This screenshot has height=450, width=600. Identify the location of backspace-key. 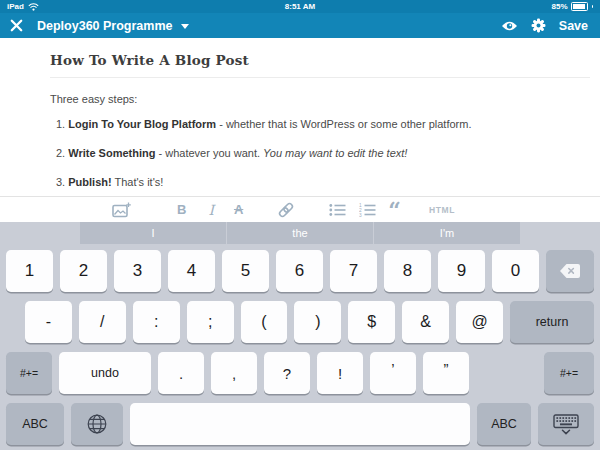
(570, 271).